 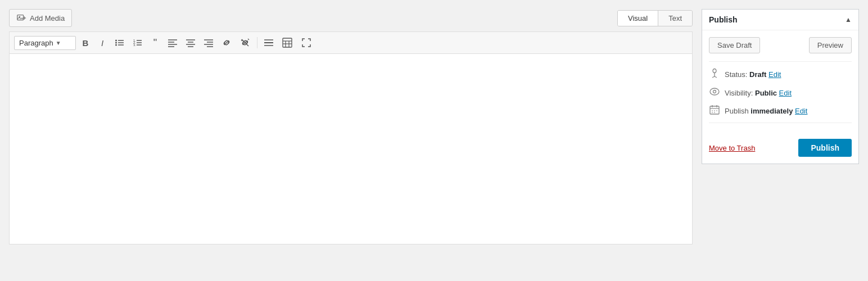 What do you see at coordinates (825, 148) in the screenshot?
I see `publish-button: Publish` at bounding box center [825, 148].